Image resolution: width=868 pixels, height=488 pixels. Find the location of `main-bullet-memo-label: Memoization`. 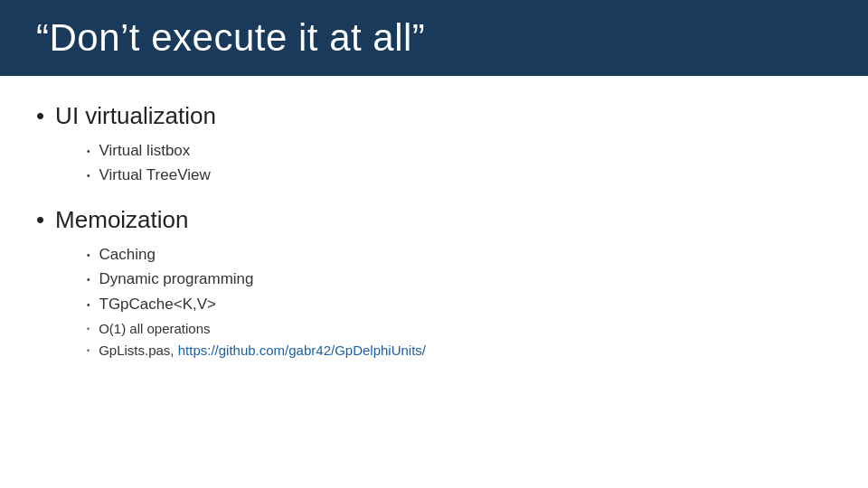

main-bullet-memo-label: Memoization is located at coordinates (121, 221).